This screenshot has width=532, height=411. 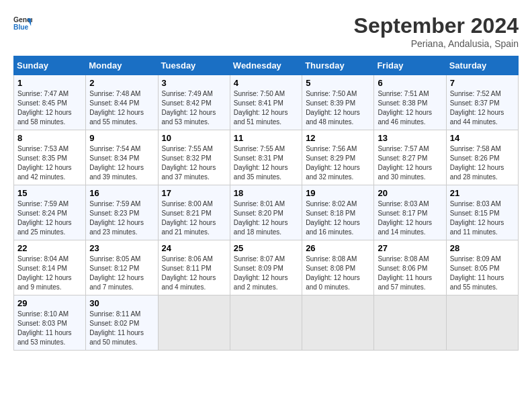 What do you see at coordinates (482, 273) in the screenshot?
I see `day-info: Sunrise: 8:09 AMSunset: 8:05 PMDaylight:…` at bounding box center [482, 273].